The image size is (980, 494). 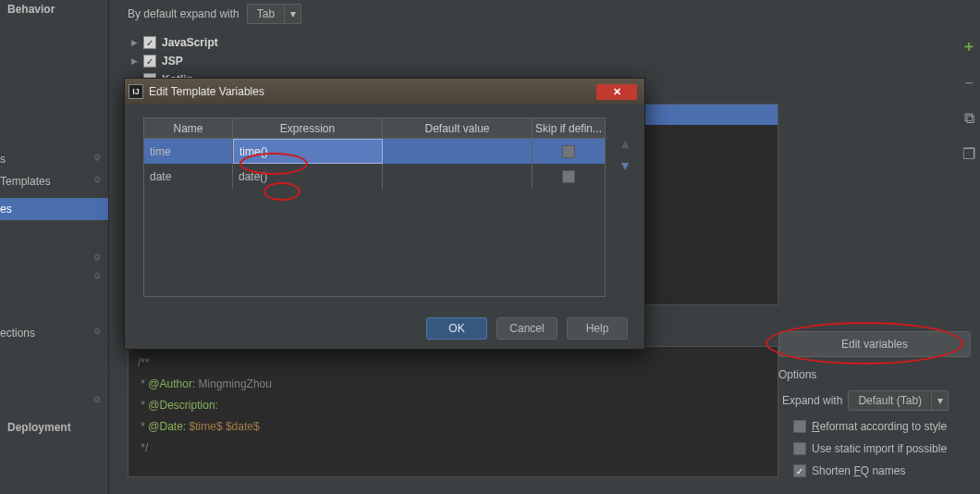 I want to click on sidebar-heading-behavior: Behavior, so click(x=54, y=9).